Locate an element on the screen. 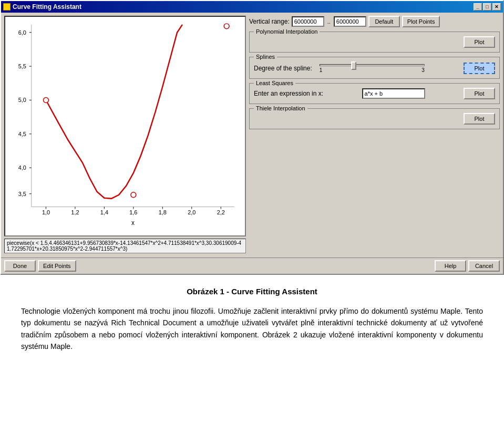 Image resolution: width=504 pixels, height=422 pixels. slider-track is located at coordinates (372, 65).